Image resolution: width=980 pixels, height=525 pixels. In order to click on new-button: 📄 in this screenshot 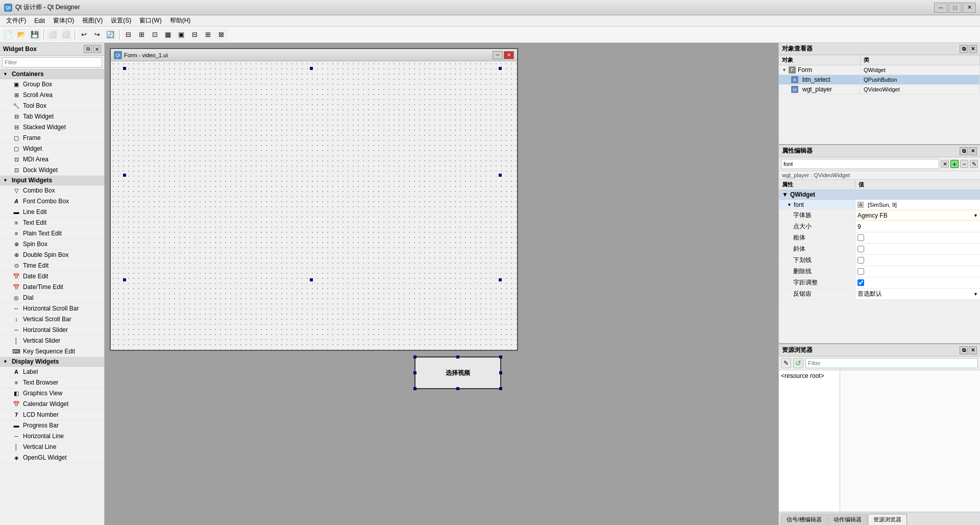, I will do `click(8, 35)`.